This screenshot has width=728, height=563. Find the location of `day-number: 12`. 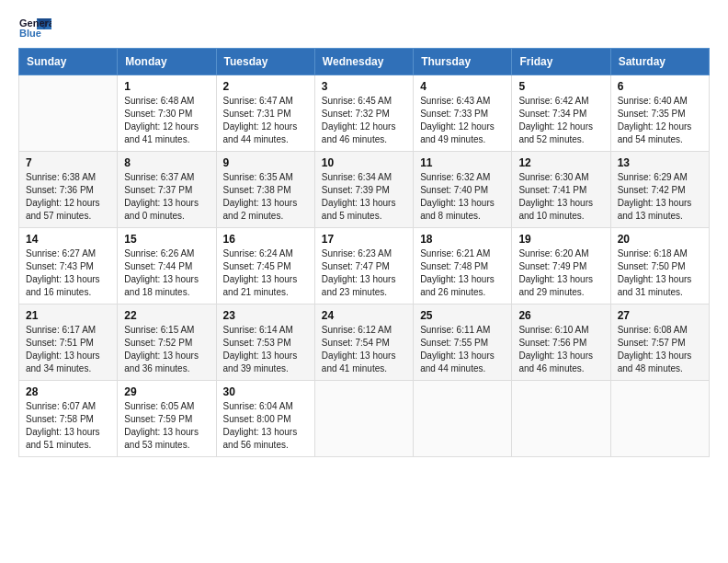

day-number: 12 is located at coordinates (561, 163).